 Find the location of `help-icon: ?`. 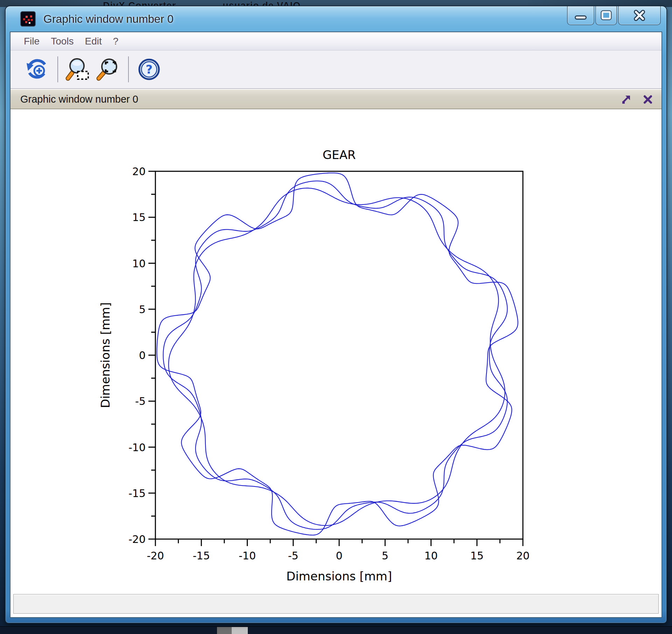

help-icon: ? is located at coordinates (149, 69).